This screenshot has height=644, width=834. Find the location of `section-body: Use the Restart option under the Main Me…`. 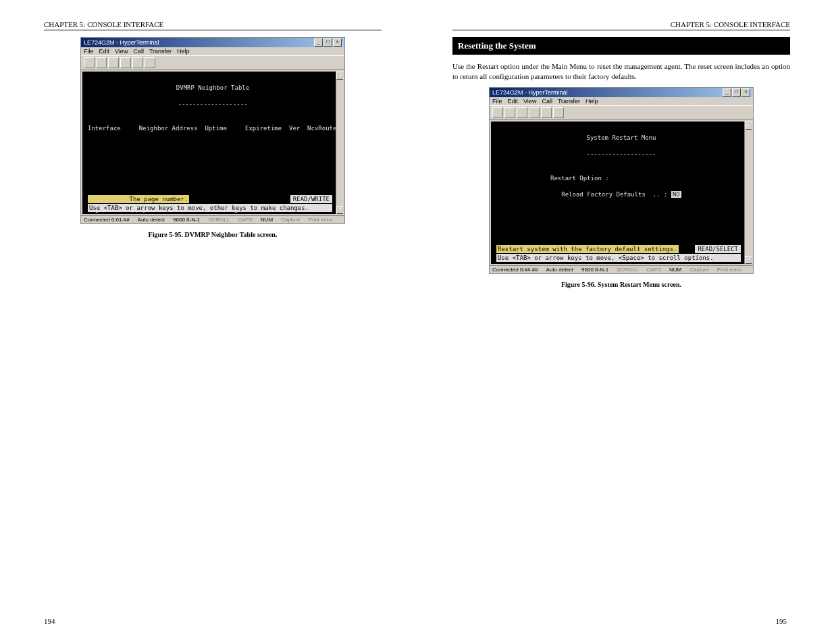

section-body: Use the Restart option under the Main Me… is located at coordinates (621, 72).